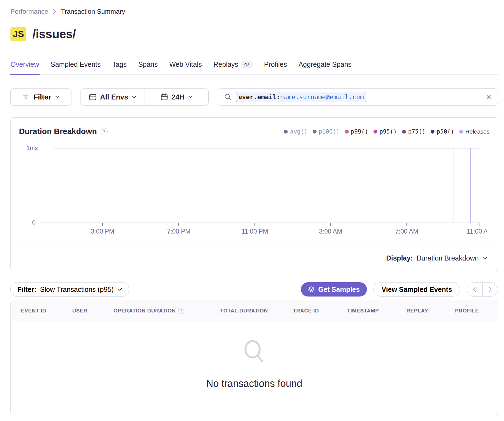  I want to click on x-axis-line, so click(260, 223).